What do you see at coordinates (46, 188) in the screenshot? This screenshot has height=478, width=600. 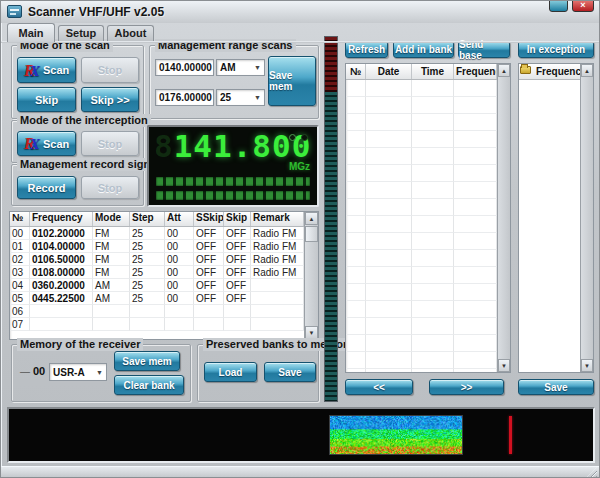 I see `record-button: Record` at bounding box center [46, 188].